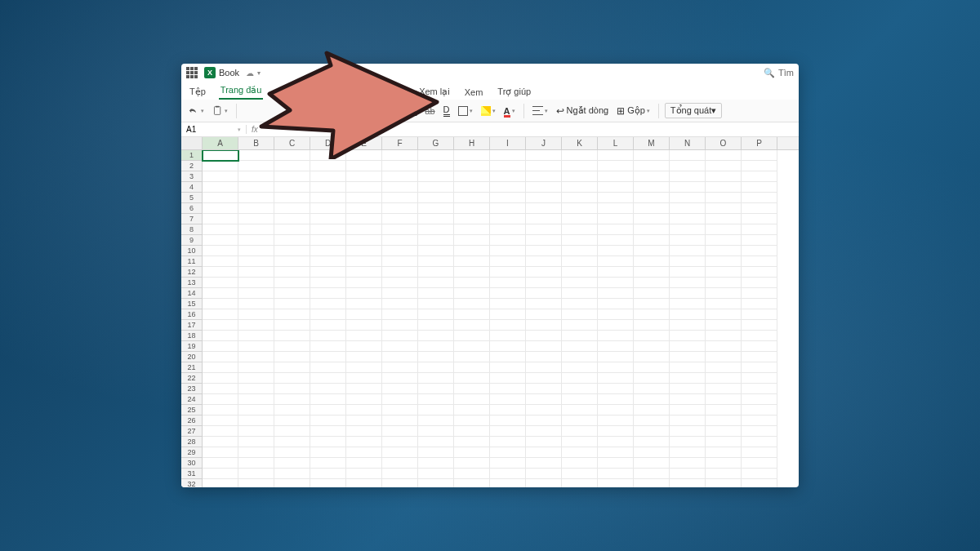 The height and width of the screenshot is (551, 980). I want to click on row-header: 26, so click(192, 421).